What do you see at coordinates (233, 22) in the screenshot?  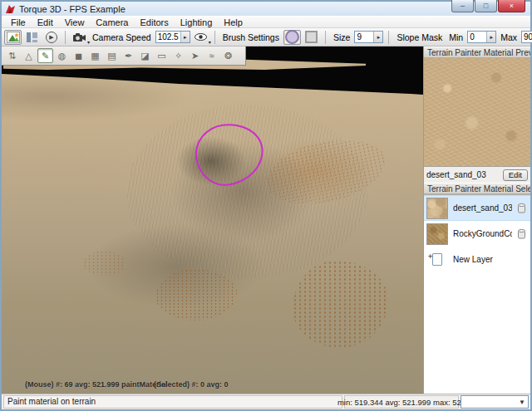 I see `menu-help: Help` at bounding box center [233, 22].